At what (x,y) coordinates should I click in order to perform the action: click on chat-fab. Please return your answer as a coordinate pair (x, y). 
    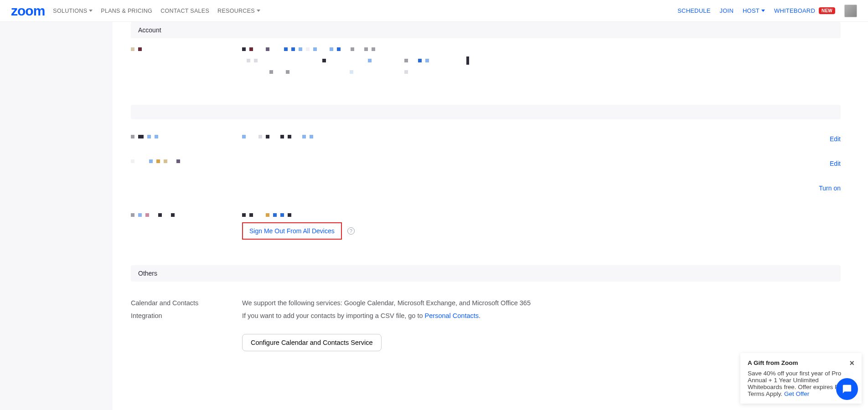
    Looking at the image, I should click on (847, 389).